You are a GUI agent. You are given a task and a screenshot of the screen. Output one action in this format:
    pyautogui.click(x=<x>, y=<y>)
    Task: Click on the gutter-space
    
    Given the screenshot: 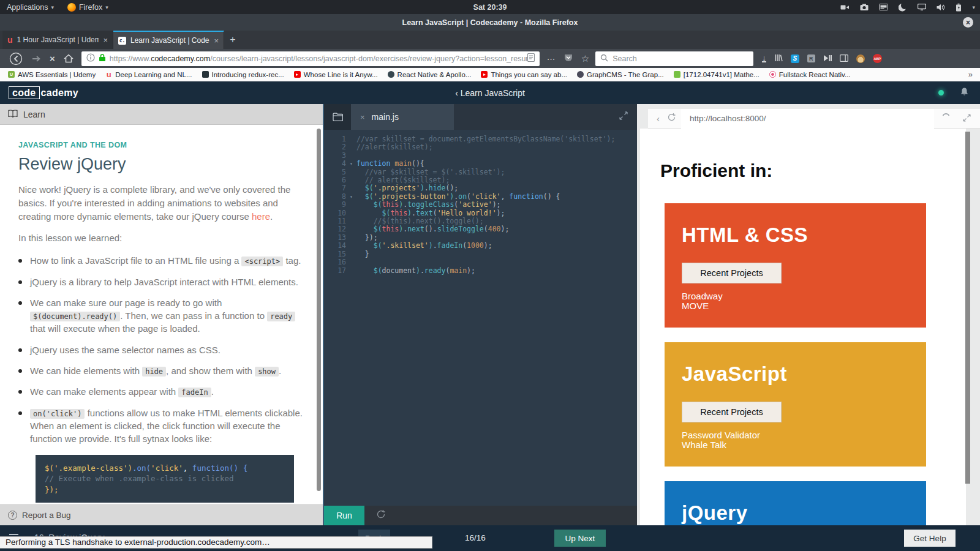 What is the action you would take?
    pyautogui.click(x=352, y=262)
    